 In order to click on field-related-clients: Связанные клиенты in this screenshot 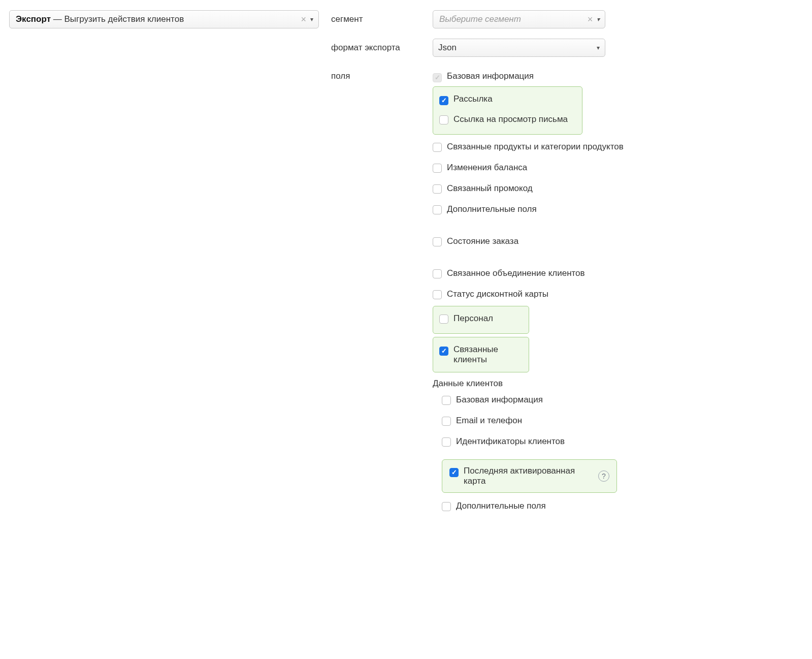, I will do `click(481, 355)`.